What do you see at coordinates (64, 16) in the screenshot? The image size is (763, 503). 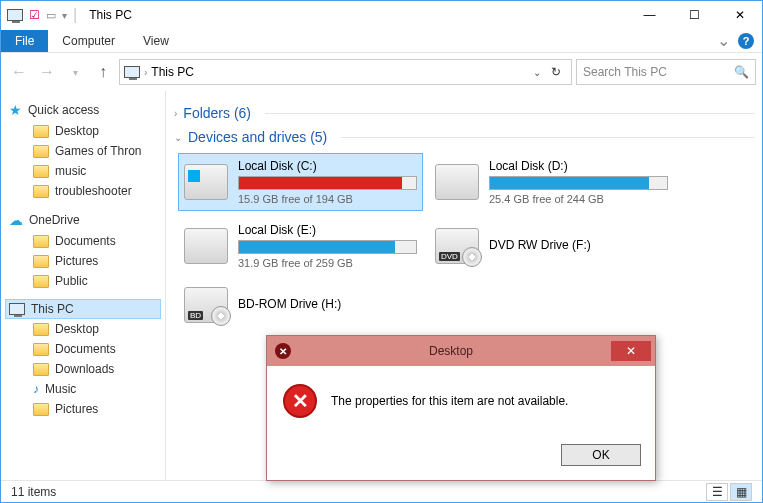 I see `qat-dropdown: ▾` at bounding box center [64, 16].